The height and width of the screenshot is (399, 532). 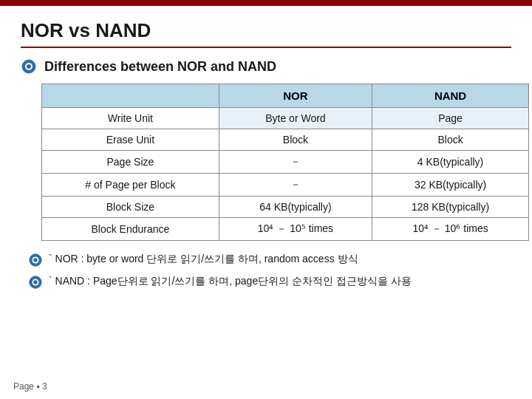 I want to click on table-cell-3-0: # of Page per Block, so click(x=131, y=185).